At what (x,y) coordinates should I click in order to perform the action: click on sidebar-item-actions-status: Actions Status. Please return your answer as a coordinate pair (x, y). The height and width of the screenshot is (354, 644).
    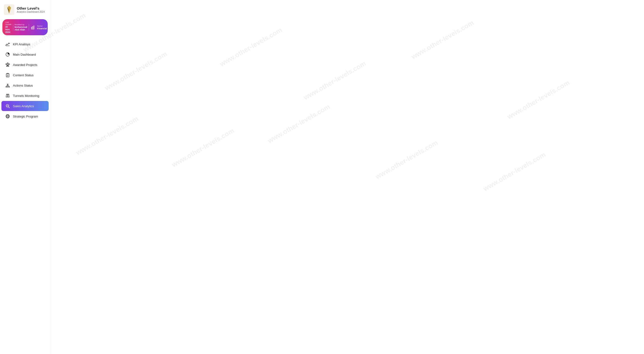
    Looking at the image, I should click on (25, 85).